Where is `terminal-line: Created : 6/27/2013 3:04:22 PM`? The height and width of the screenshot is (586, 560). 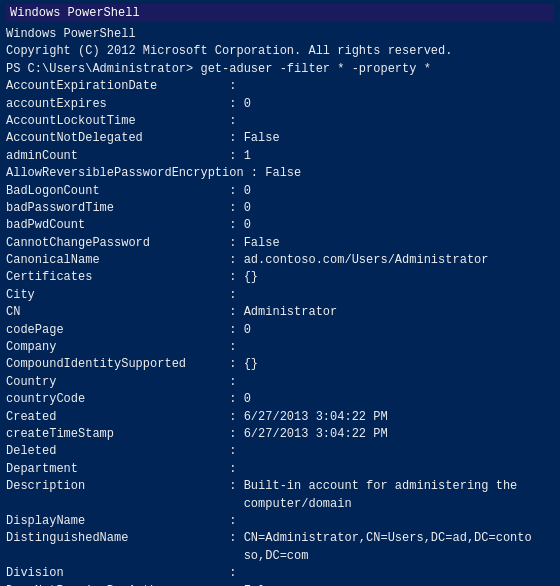
terminal-line: Created : 6/27/2013 3:04:22 PM is located at coordinates (280, 418).